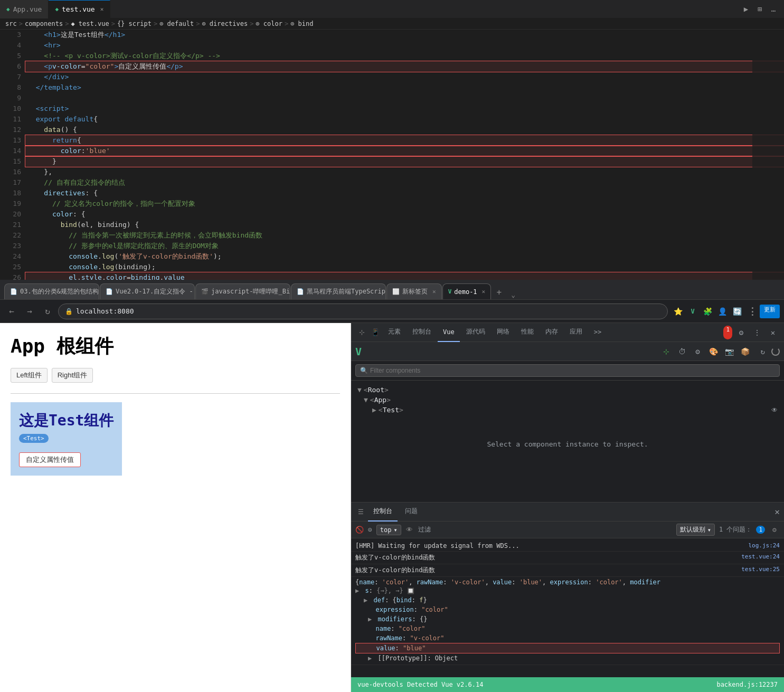 This screenshot has height=692, width=784. Describe the element at coordinates (777, 512) in the screenshot. I see `close-console-button: ✕` at that location.